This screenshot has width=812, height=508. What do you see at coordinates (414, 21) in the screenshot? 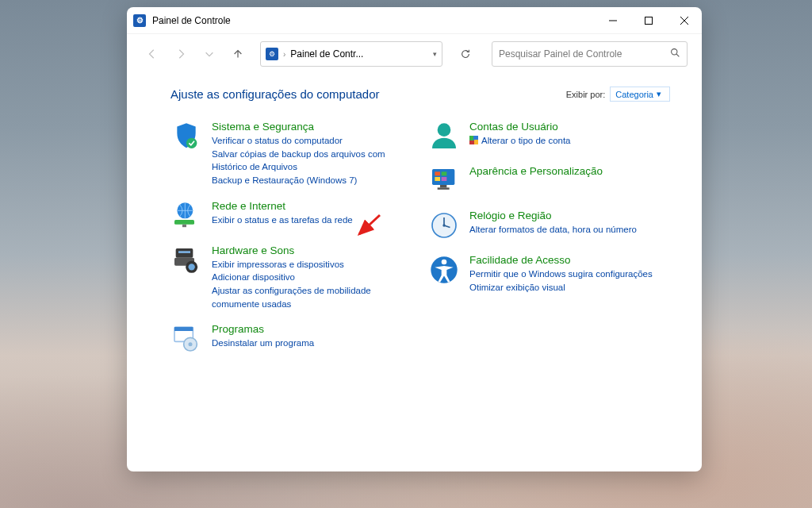
I see `titlebar: Painel de Controle` at bounding box center [414, 21].